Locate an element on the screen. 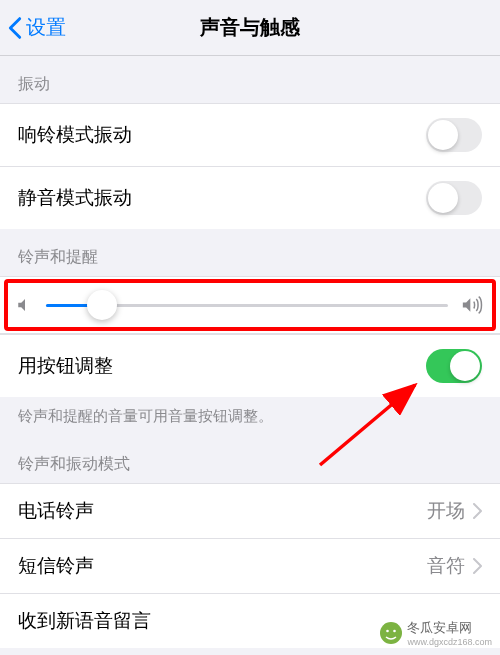  back-button: 设置 is located at coordinates (37, 28).